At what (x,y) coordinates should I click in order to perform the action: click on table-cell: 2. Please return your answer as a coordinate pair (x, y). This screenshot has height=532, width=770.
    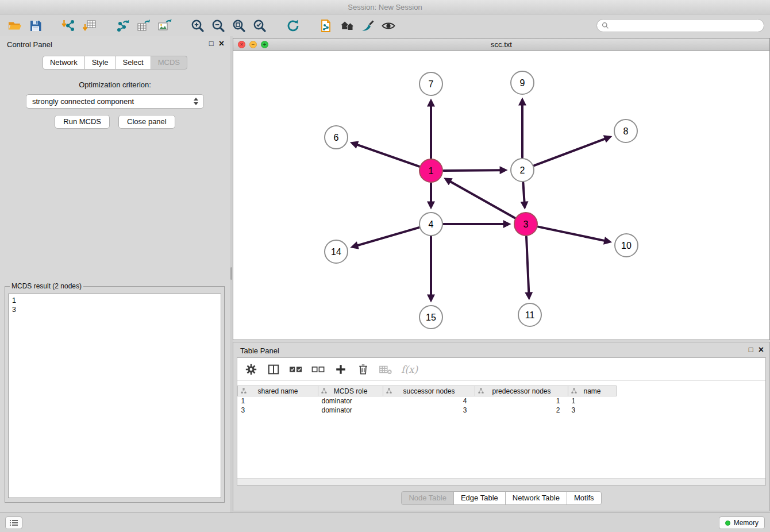
    Looking at the image, I should click on (522, 410).